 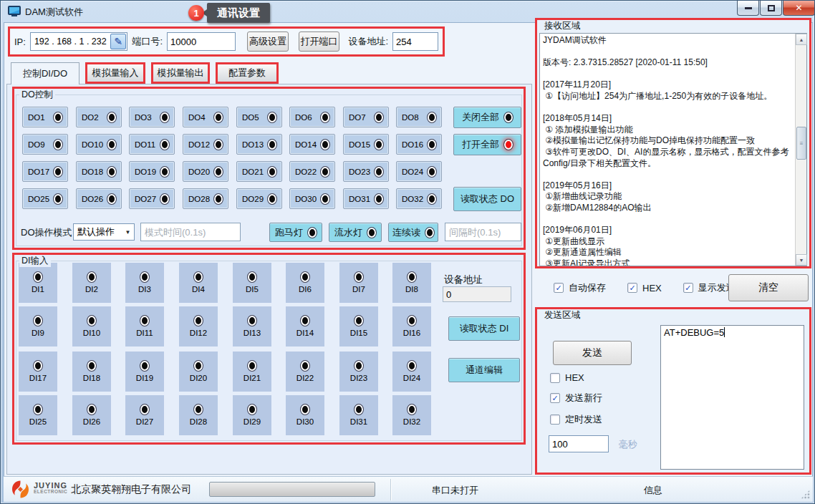 I want to click on receive-option-checkbox: ✓HEX, so click(x=645, y=288).